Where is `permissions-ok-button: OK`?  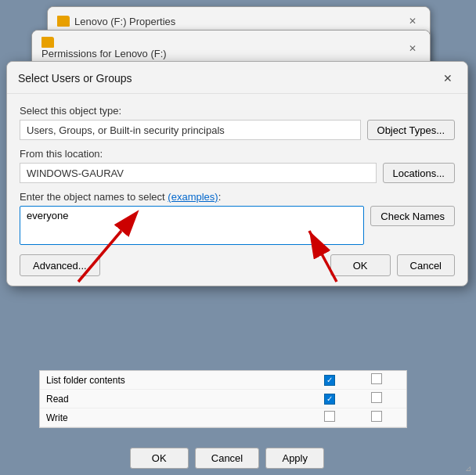
permissions-ok-button: OK is located at coordinates (160, 459).